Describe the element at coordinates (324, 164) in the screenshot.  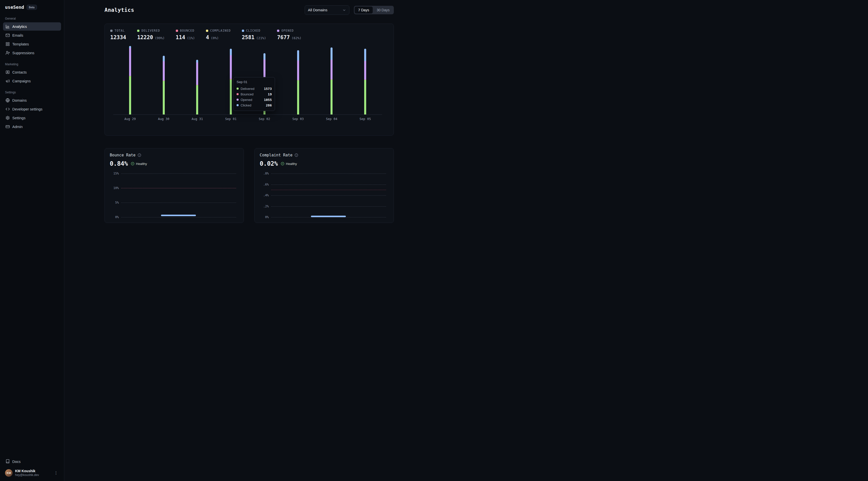
I see `complaint-rate-value-row: 0.02% Healthy` at that location.